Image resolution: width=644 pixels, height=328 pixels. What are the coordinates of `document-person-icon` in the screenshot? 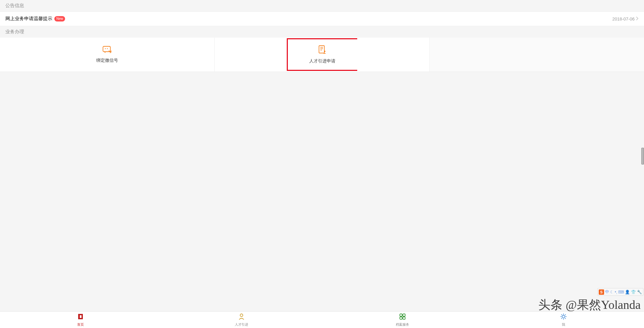 It's located at (322, 50).